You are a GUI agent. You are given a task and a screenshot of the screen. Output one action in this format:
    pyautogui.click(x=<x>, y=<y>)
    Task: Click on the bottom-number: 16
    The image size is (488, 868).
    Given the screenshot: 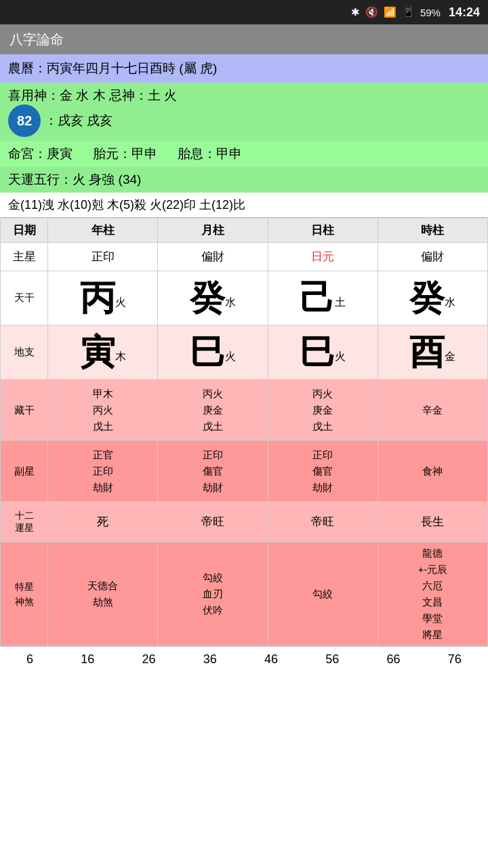 What is the action you would take?
    pyautogui.click(x=87, y=659)
    